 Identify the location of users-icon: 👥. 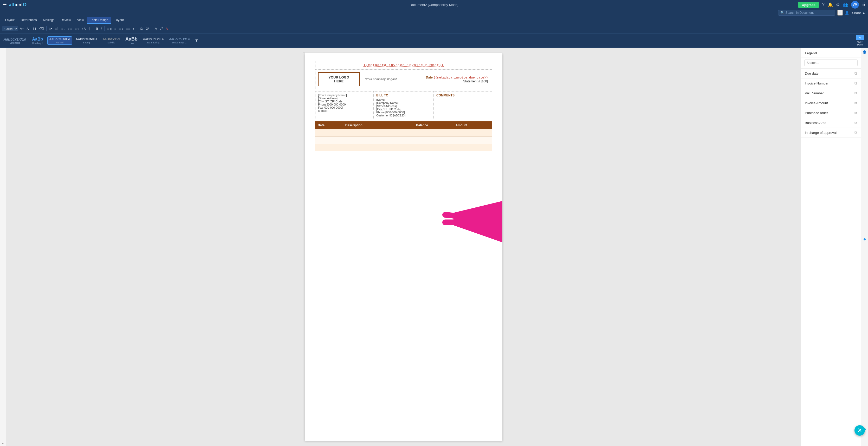
(845, 5).